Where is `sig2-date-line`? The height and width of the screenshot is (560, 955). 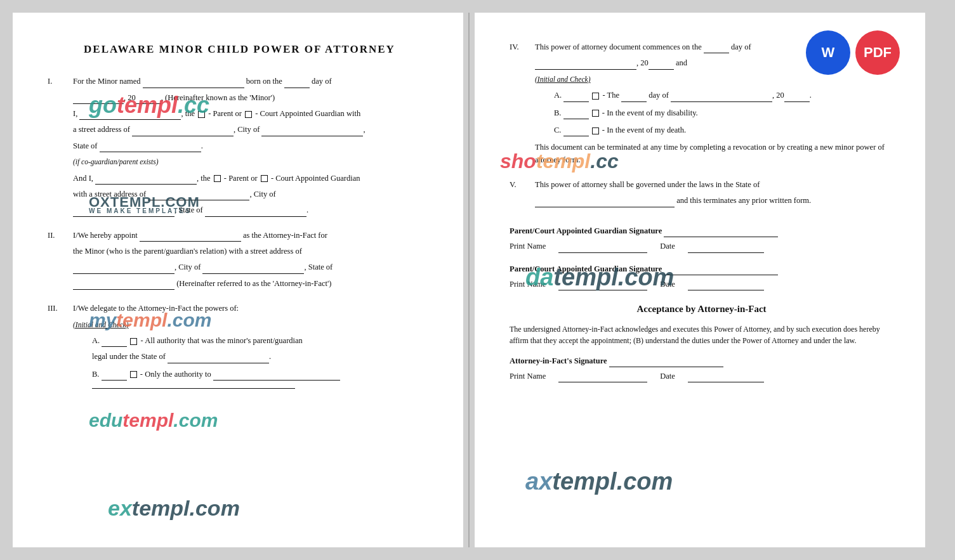 sig2-date-line is located at coordinates (726, 287).